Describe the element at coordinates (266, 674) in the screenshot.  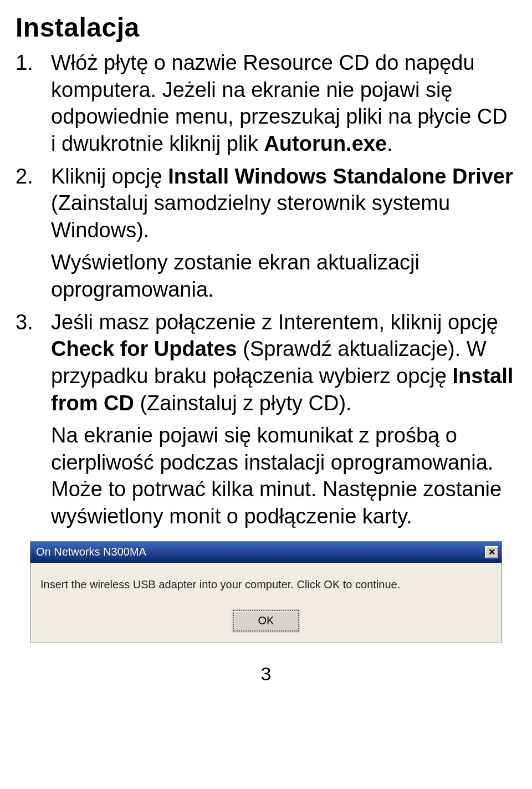
I see `page-number: 3` at that location.